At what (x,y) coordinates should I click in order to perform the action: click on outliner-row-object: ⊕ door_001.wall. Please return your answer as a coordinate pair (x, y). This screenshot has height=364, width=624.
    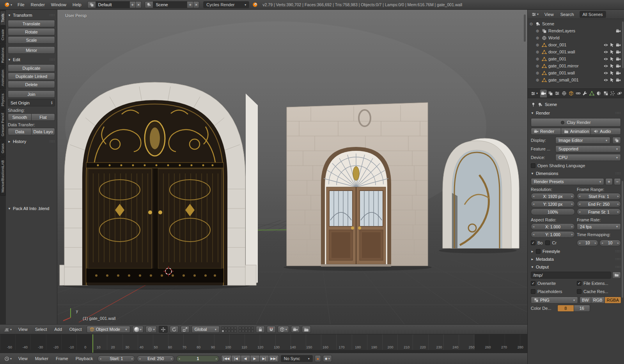
    Looking at the image, I should click on (576, 52).